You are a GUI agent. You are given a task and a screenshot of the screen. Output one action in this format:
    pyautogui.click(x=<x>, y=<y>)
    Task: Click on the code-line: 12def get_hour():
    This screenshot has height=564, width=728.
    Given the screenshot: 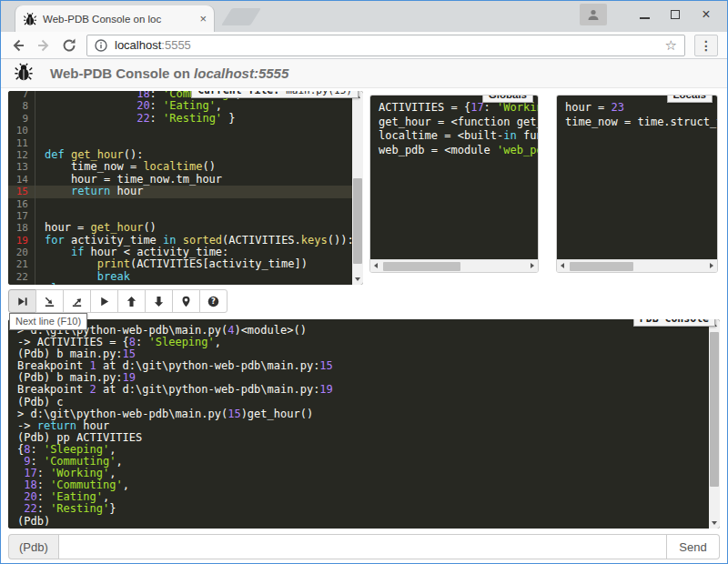 What is the action you would take?
    pyautogui.click(x=180, y=155)
    